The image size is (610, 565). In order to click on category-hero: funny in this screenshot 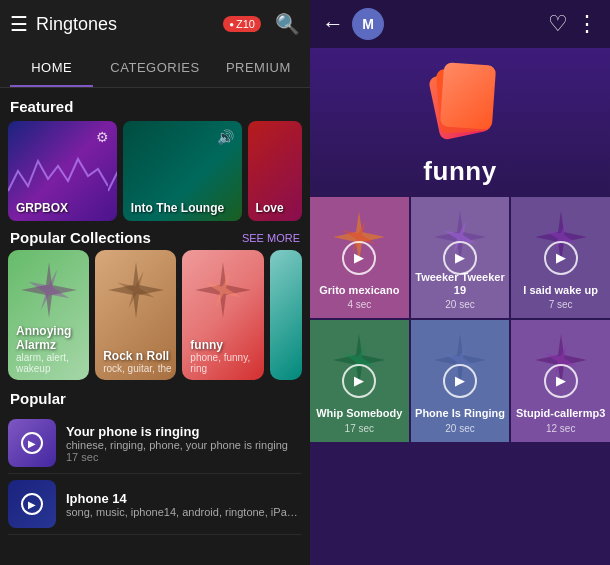, I will do `click(460, 122)`.